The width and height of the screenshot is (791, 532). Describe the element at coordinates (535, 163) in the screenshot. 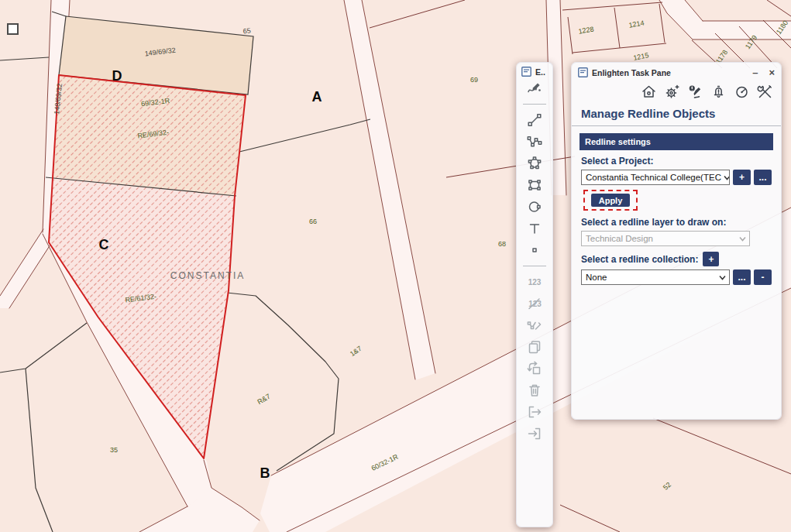

I see `tool-draw-polygon` at that location.